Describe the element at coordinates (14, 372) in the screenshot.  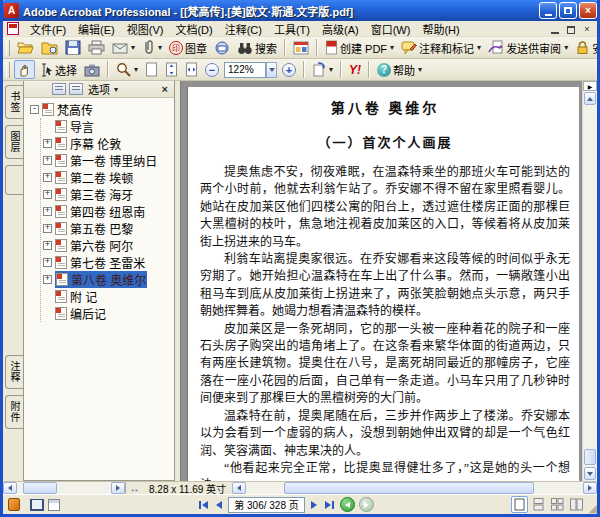
I see `nav-tab-comments: 注释` at that location.